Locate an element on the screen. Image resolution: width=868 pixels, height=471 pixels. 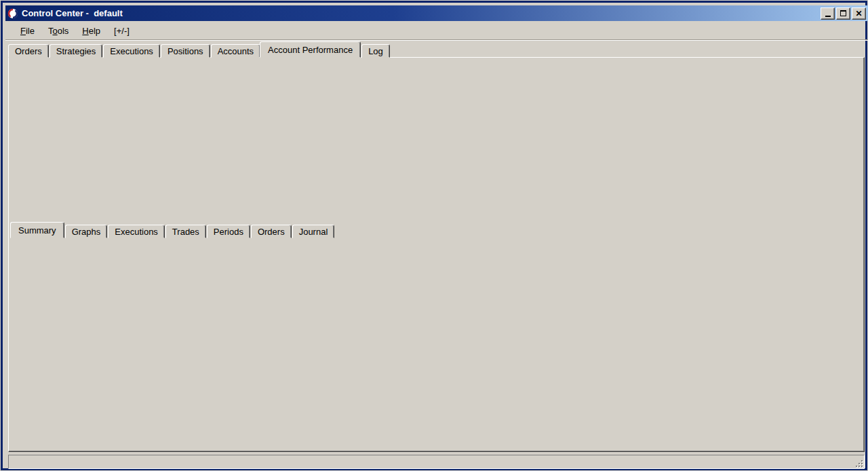
report-tab-journal: Journal is located at coordinates (313, 231).